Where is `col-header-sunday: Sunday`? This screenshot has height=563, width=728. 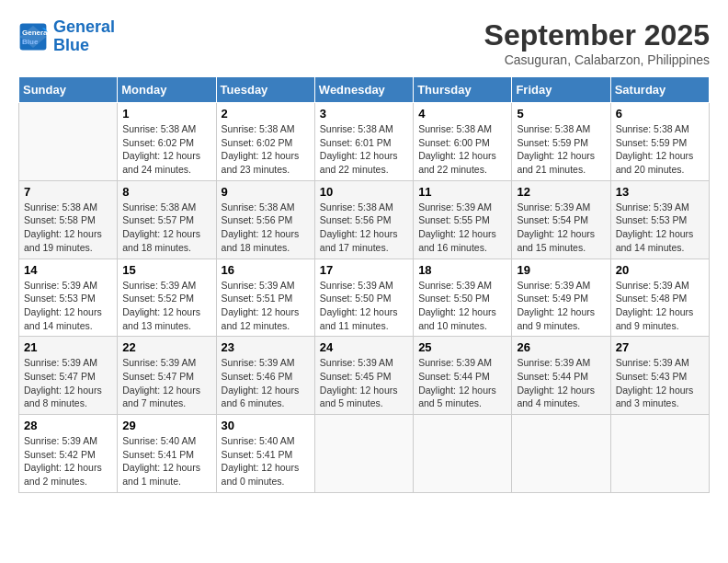 col-header-sunday: Sunday is located at coordinates (68, 90).